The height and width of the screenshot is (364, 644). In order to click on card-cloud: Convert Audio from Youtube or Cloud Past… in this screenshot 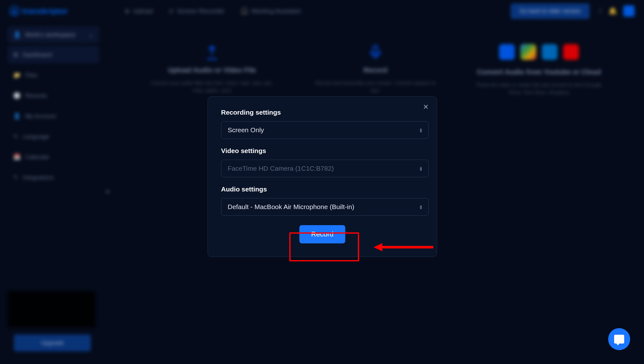, I will do `click(539, 106)`.